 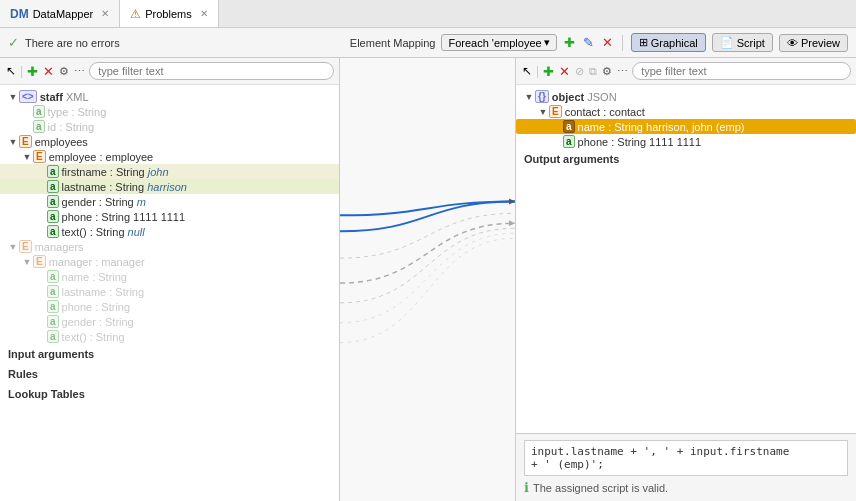 I want to click on tree-root: ▼ <> staff XML, so click(x=170, y=96).